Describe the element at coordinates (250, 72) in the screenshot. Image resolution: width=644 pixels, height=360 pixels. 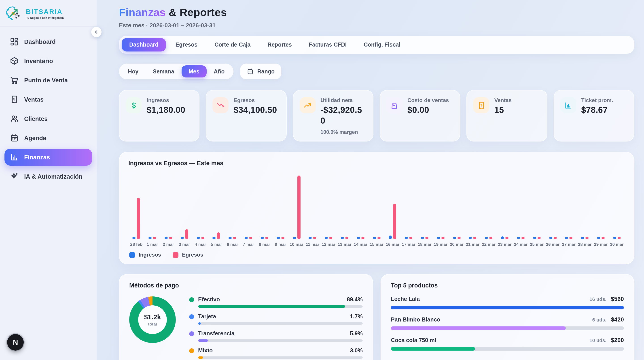
I see `calendar-icon` at that location.